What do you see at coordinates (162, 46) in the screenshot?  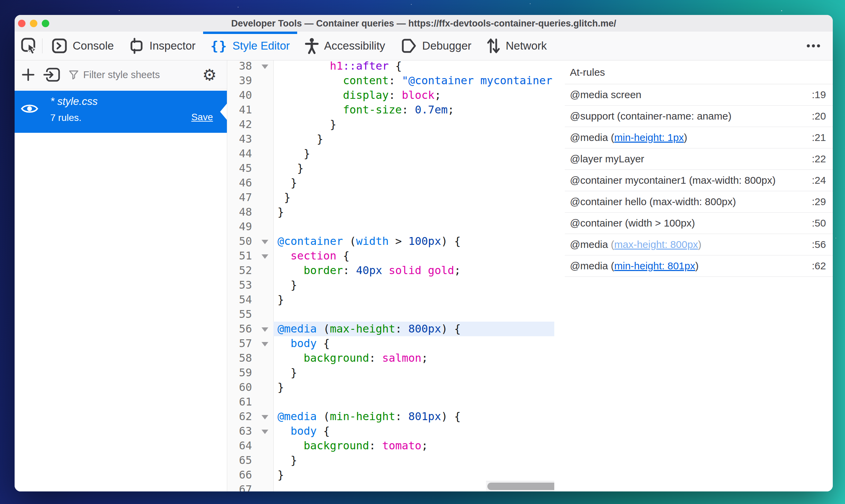 I see `tab-inspector: Inspector` at bounding box center [162, 46].